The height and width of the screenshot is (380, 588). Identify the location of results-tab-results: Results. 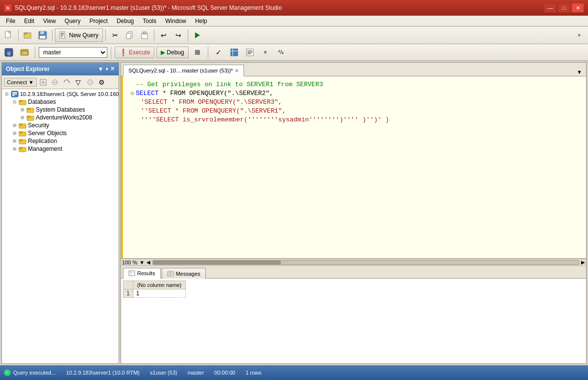
(142, 273).